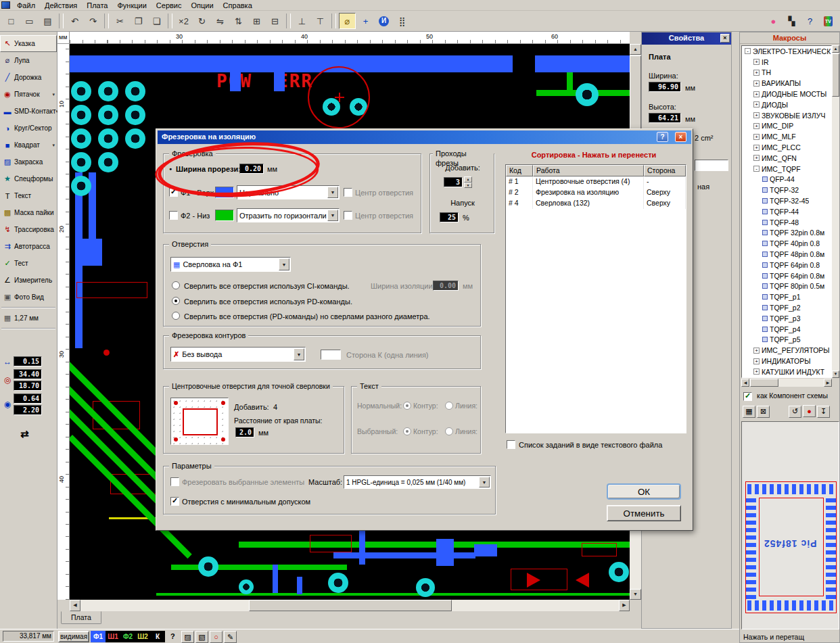 The image size is (840, 643). What do you see at coordinates (158, 637) in the screenshot?
I see `layer-toggle-К: К` at bounding box center [158, 637].